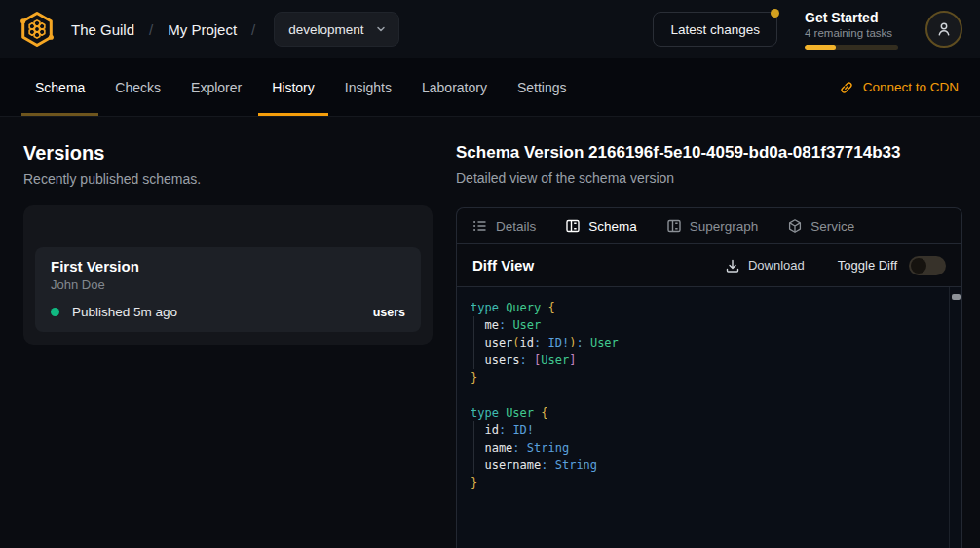  What do you see at coordinates (293, 88) in the screenshot?
I see `tab-history: History` at bounding box center [293, 88].